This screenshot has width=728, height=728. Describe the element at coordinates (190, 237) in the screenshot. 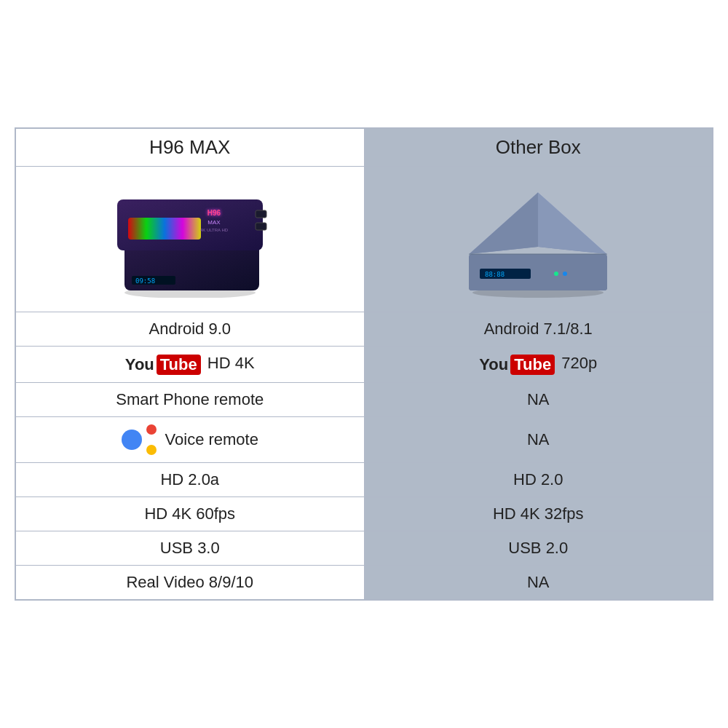

I see `h96-box-image: 09:58 H96 MAX 4K ULTRA HD` at that location.